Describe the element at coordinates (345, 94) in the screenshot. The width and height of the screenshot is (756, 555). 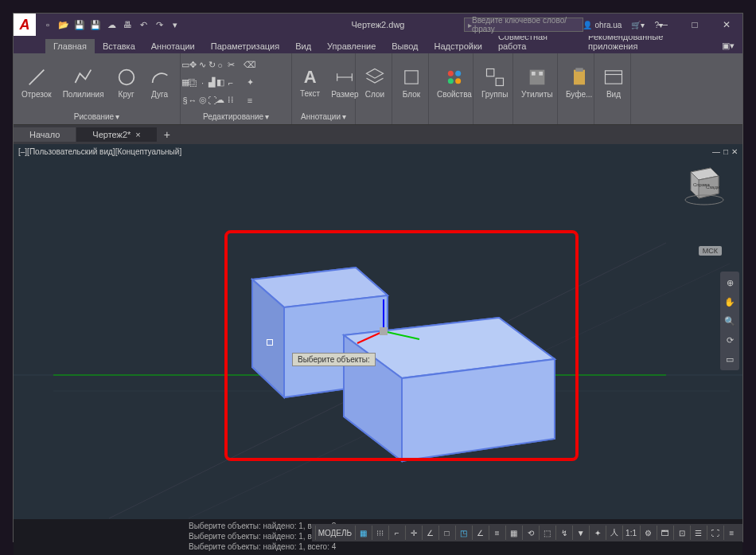
I see `dim-label: Размер` at that location.